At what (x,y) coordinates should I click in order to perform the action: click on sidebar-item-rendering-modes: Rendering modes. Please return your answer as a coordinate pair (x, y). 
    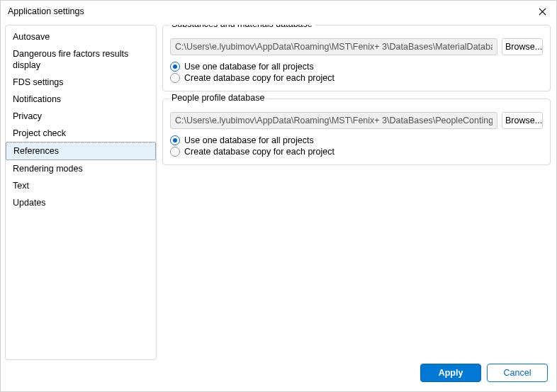
    Looking at the image, I should click on (81, 169).